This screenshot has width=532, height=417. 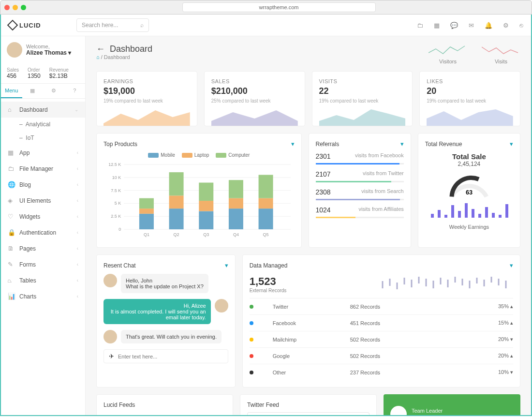 What do you see at coordinates (363, 99) in the screenshot?
I see `kpi-visits: VISITS 22 19% compared to last week` at bounding box center [363, 99].